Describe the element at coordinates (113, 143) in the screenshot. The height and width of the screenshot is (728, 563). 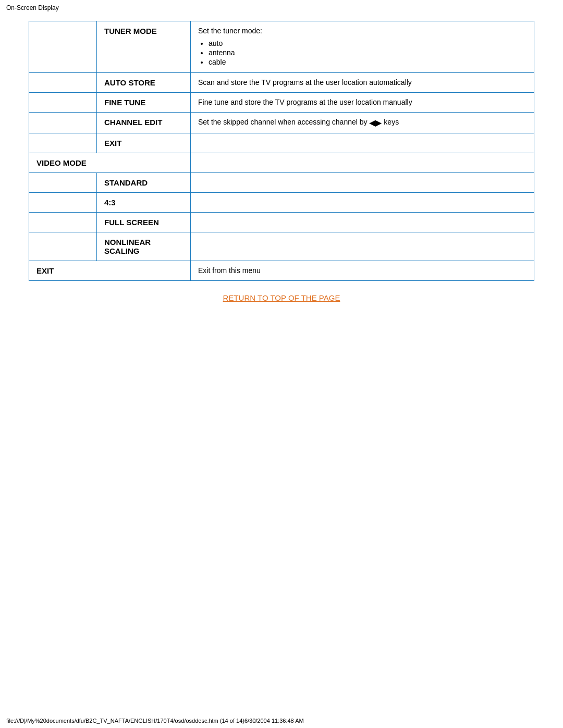
I see `row-label: EXIT` at that location.